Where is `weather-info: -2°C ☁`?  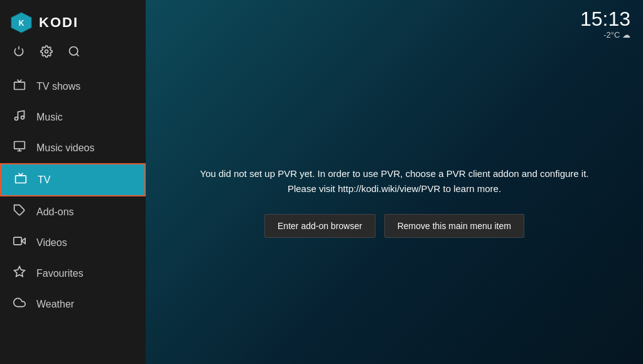
weather-info: -2°C ☁ is located at coordinates (605, 35).